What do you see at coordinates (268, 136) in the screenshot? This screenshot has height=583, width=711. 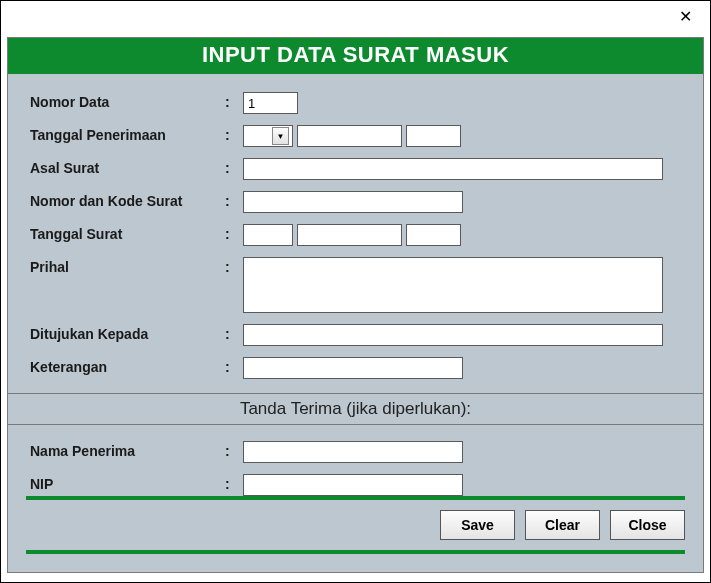 I see `combo-tp-day: ▼` at bounding box center [268, 136].